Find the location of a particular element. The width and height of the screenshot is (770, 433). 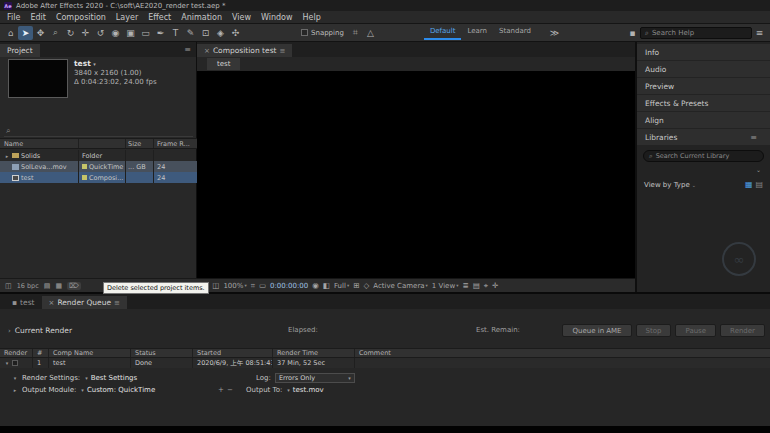

menu-layer: Layer is located at coordinates (127, 18).